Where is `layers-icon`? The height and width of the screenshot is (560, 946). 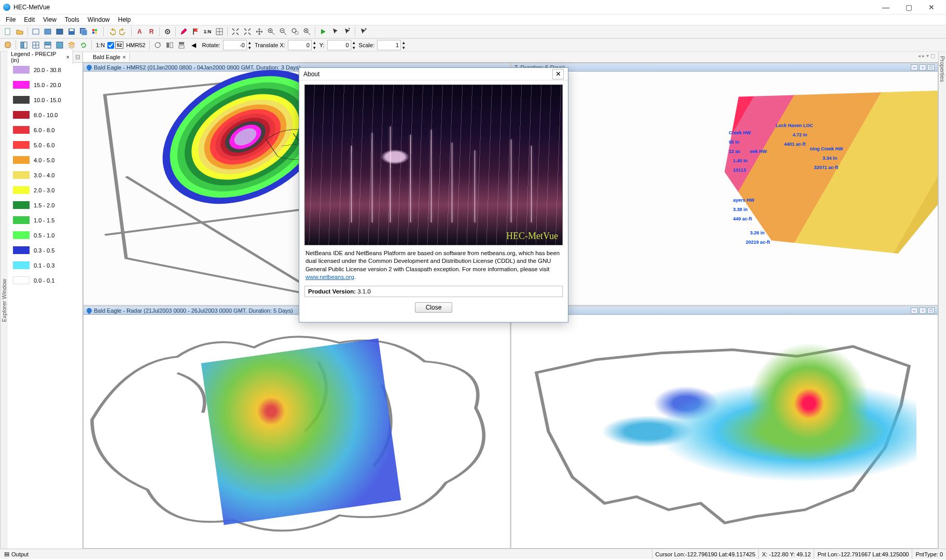 layers-icon is located at coordinates (72, 45).